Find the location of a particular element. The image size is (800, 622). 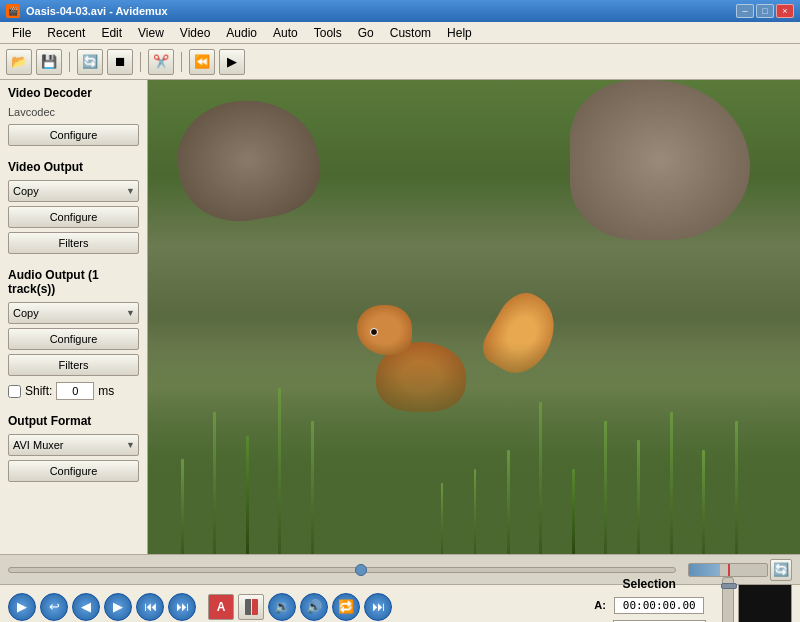

back-frame-button: ◀ is located at coordinates (86, 607).